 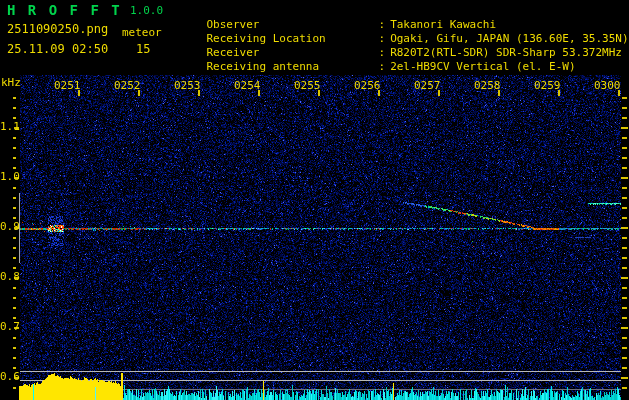 I want to click on info-value: 2el-HB9CV Vertical (el. E-W), so click(x=482, y=66).